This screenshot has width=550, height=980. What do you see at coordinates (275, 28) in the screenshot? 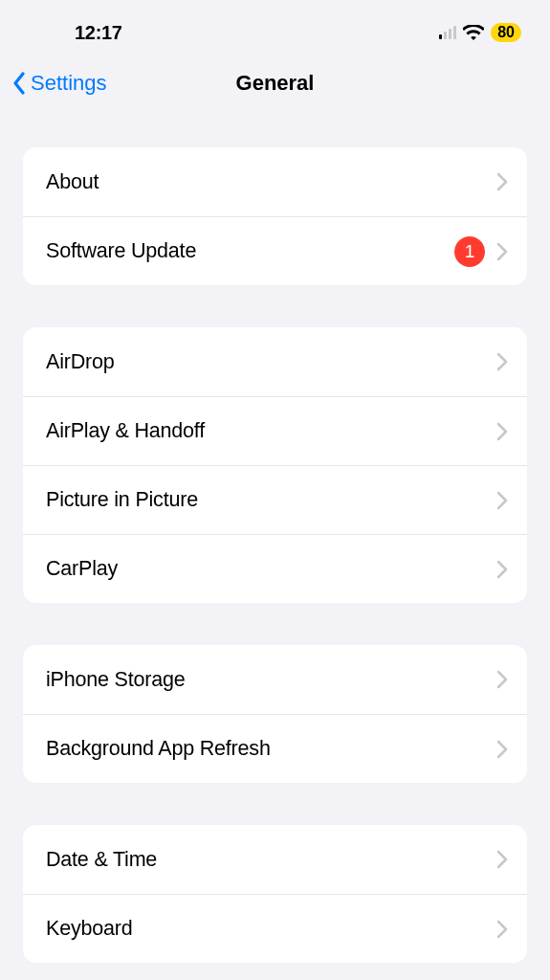
I see `status-bar: 12:17 80` at bounding box center [275, 28].